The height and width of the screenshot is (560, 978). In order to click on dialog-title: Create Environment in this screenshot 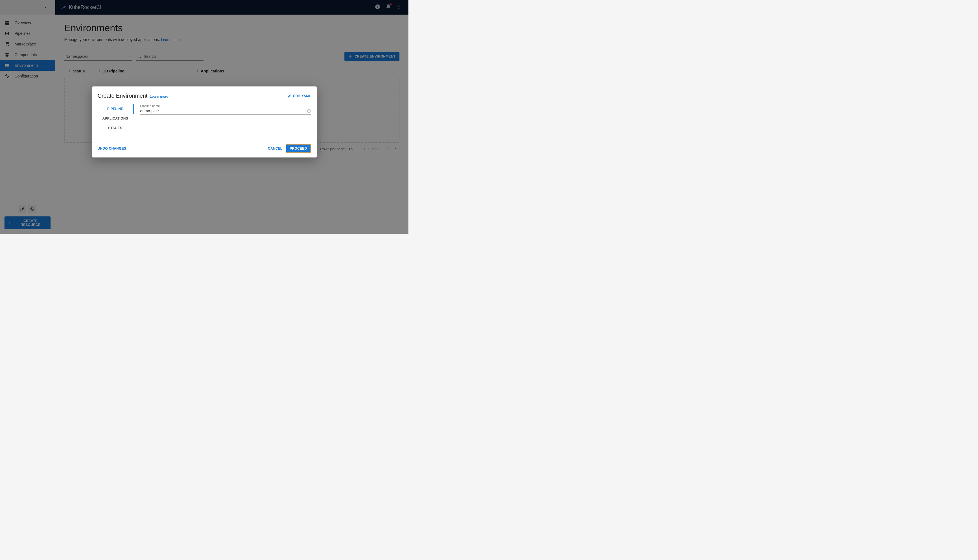, I will do `click(123, 96)`.